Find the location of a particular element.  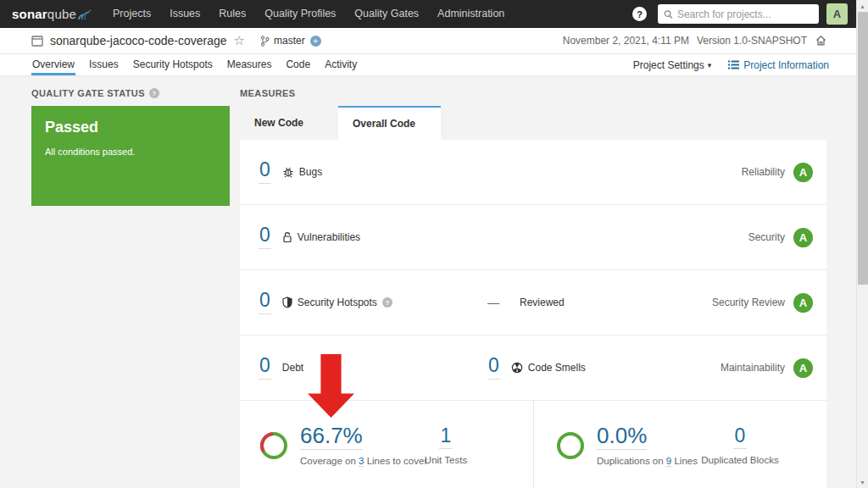

nav-item-administration: Administration is located at coordinates (471, 14).